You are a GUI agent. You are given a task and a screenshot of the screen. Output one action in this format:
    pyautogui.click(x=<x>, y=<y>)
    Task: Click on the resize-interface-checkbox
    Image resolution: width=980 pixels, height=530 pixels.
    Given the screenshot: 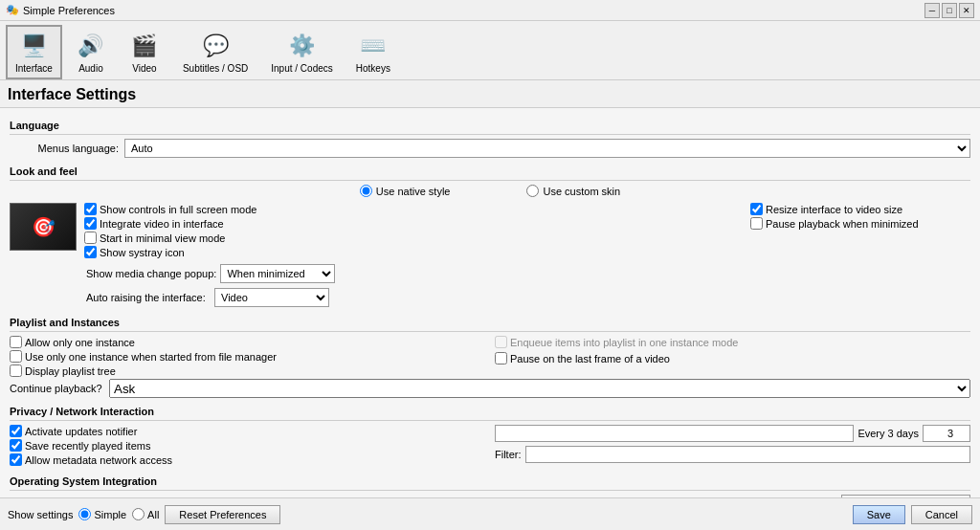 What is the action you would take?
    pyautogui.click(x=756, y=209)
    